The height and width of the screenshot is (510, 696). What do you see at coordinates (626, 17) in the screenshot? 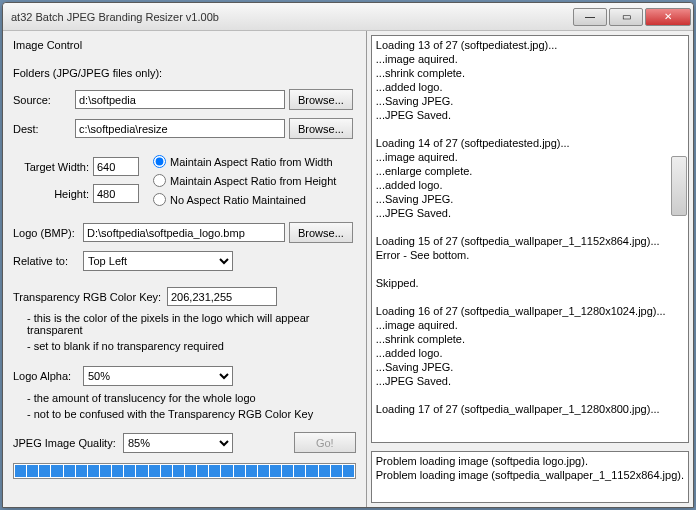
I see `maximize-button: ▭` at bounding box center [626, 17].